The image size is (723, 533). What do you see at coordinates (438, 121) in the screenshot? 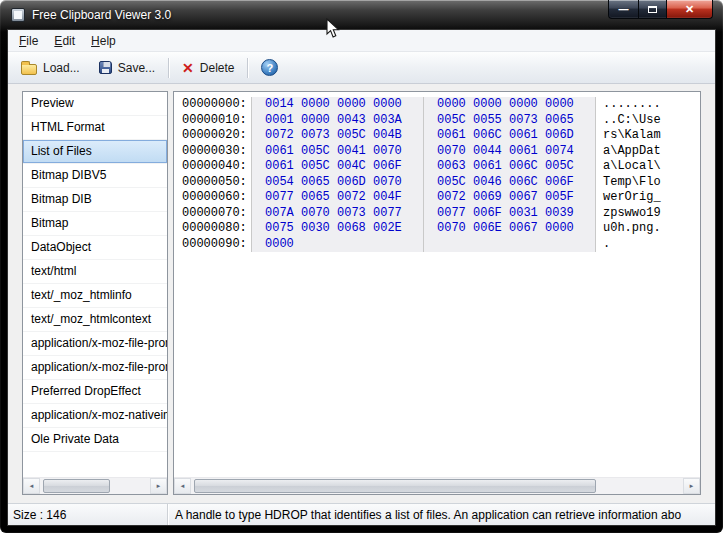
I see `hex-row: 00000010:0001 0000 0043 003A005C 0055 00…` at bounding box center [438, 121].